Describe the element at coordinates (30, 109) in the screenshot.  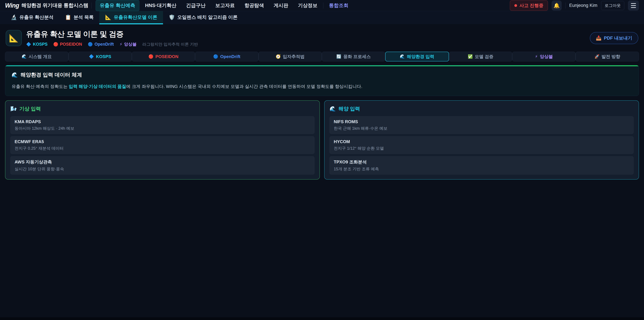
I see `weather-input-card-title: 기상 입력` at that location.